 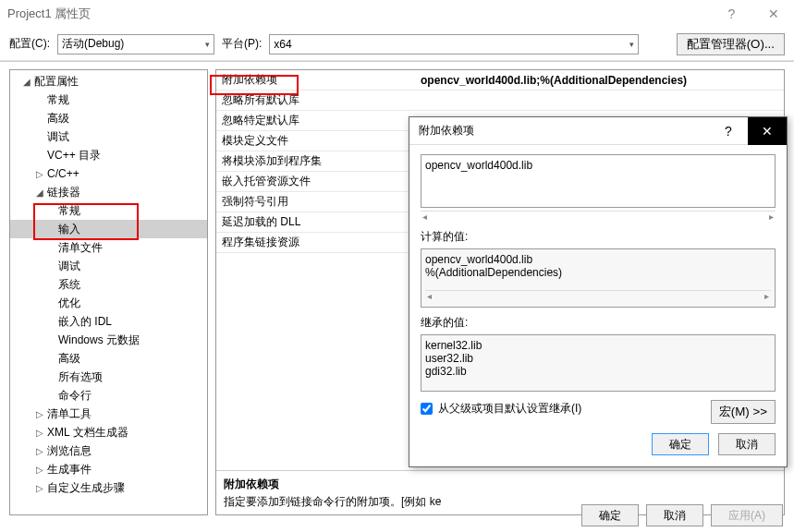 What do you see at coordinates (109, 303) in the screenshot?
I see `tree-item: 优化` at bounding box center [109, 303].